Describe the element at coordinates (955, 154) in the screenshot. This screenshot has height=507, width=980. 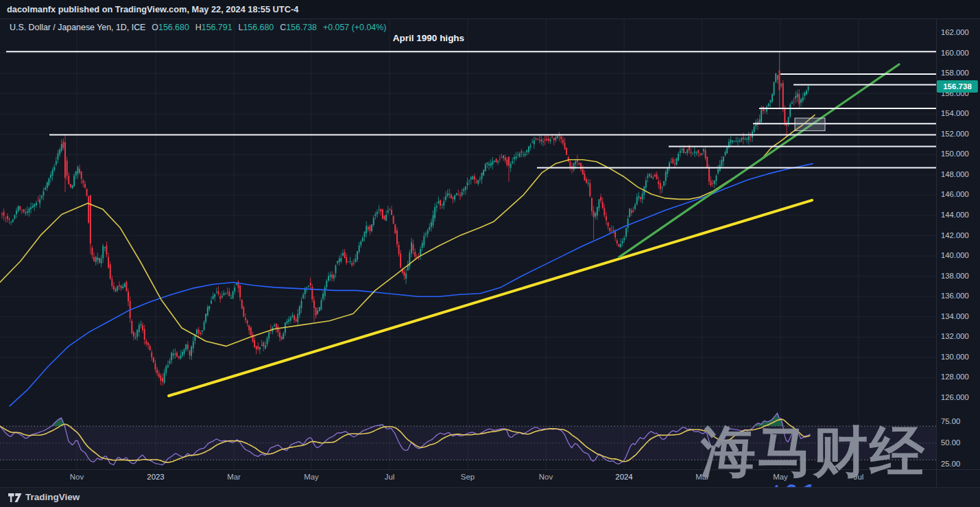
I see `price-tick: 150.000` at that location.